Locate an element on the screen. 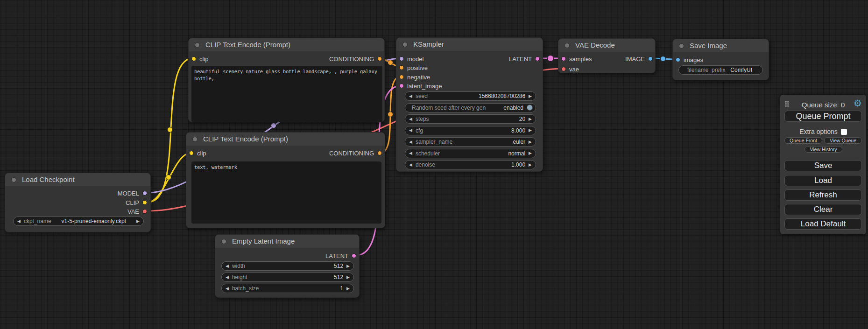 The image size is (868, 329). positive-prompt-textarea: beautiful scenery nature glass bottle la… is located at coordinates (287, 94).